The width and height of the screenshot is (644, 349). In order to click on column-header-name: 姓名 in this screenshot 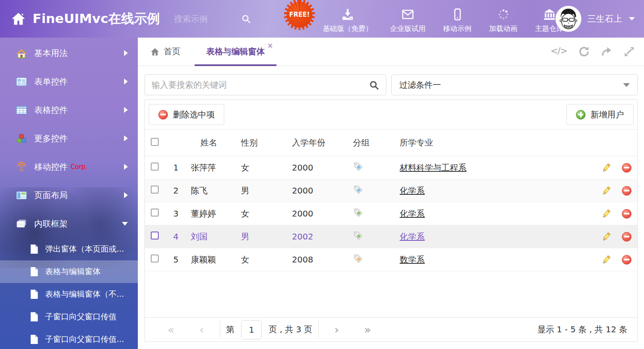, I will do `click(211, 143)`.